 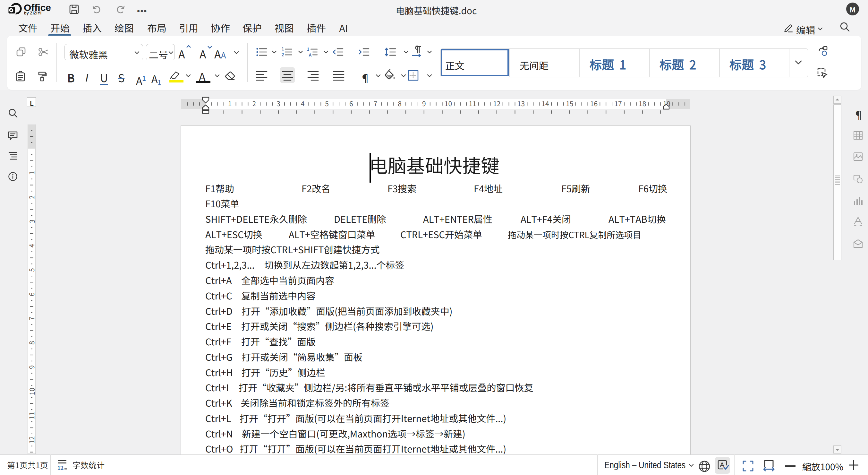 I want to click on svg-text: 16, so click(x=594, y=103).